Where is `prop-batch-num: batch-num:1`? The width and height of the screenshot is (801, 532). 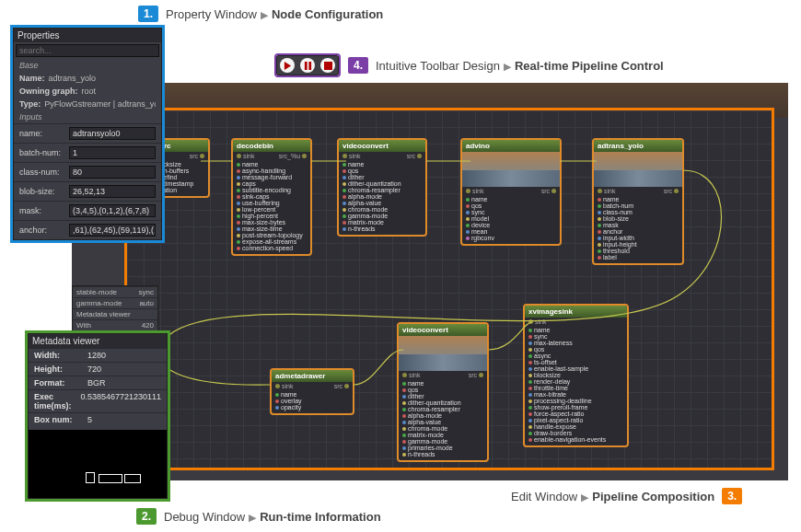 prop-batch-num: batch-num:1 is located at coordinates (87, 153).